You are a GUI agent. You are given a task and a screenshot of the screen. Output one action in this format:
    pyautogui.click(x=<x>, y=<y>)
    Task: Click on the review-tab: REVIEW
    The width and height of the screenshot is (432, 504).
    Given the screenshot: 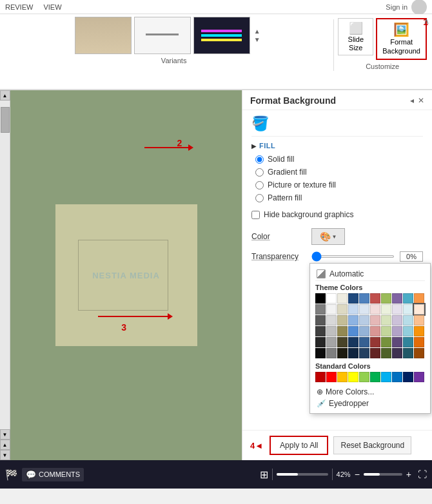 What is the action you would take?
    pyautogui.click(x=19, y=7)
    